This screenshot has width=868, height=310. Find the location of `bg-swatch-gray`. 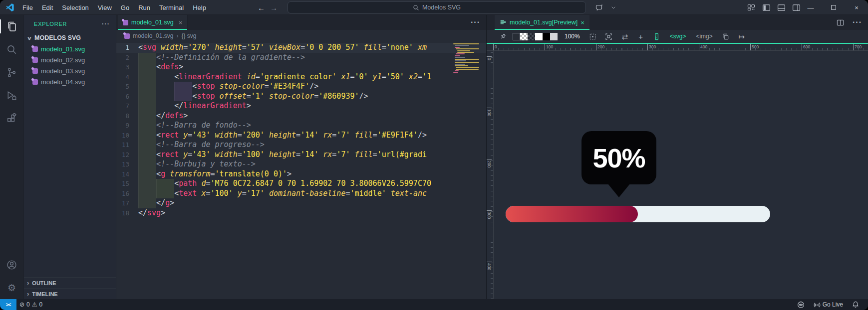

bg-swatch-gray is located at coordinates (554, 37).